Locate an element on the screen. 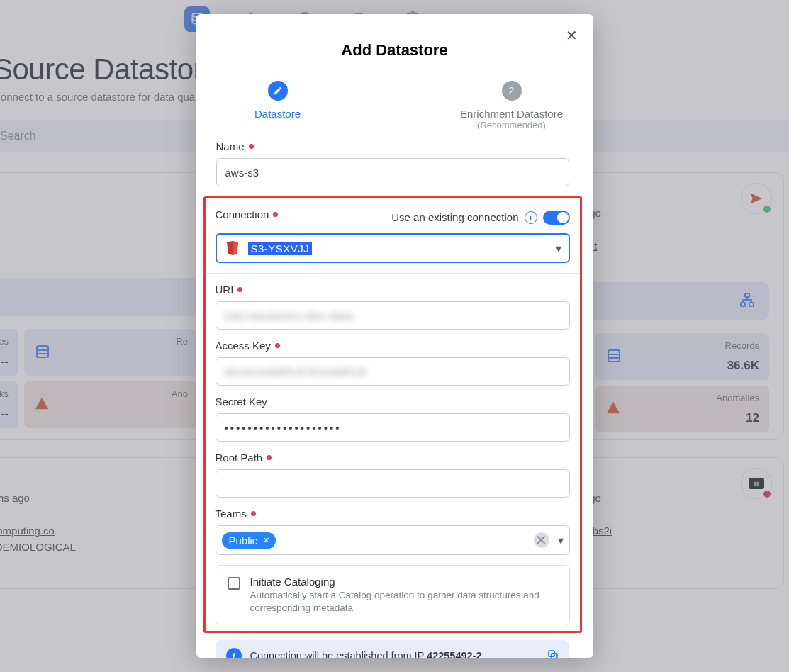  team-chip: Public✕ is located at coordinates (250, 540).